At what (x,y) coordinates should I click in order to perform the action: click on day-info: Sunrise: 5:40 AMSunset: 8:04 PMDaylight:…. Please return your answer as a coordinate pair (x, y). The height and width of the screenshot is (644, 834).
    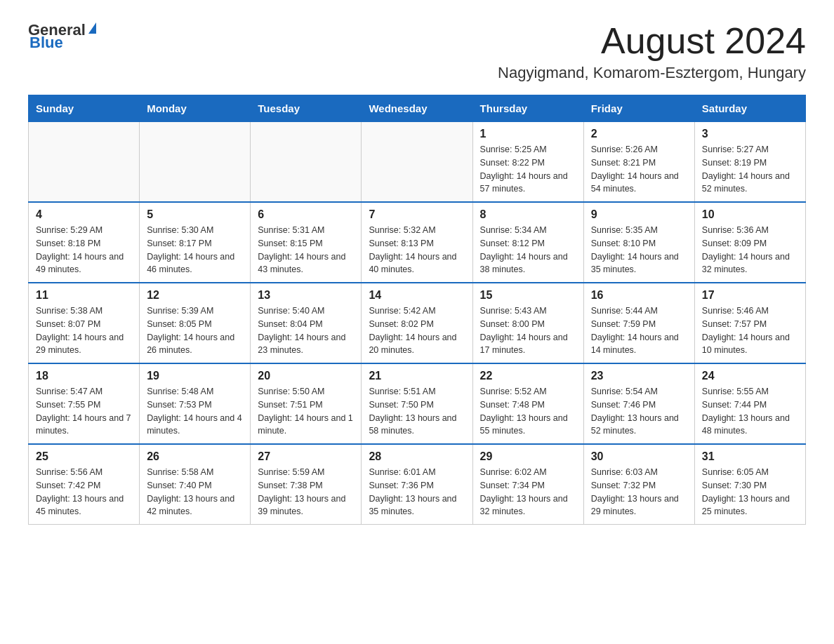
    Looking at the image, I should click on (306, 331).